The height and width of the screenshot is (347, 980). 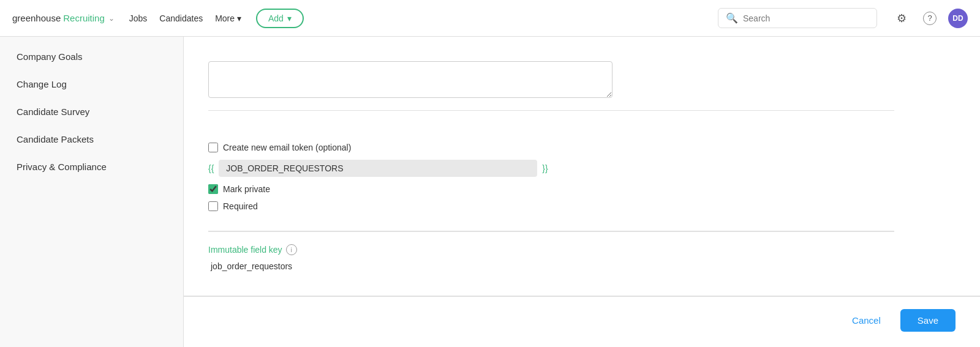 What do you see at coordinates (866, 321) in the screenshot?
I see `cancel-button: Cancel` at bounding box center [866, 321].